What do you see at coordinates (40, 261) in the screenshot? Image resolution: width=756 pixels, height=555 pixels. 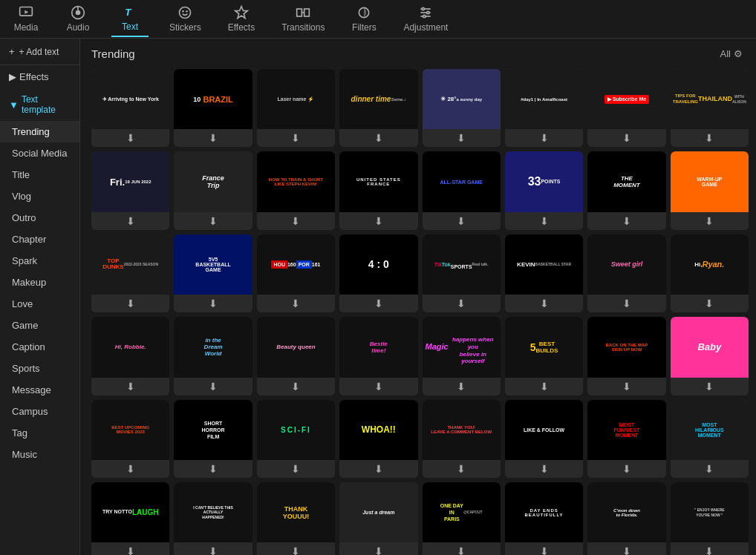 I see `sidebar-spark: Spark` at bounding box center [40, 261].